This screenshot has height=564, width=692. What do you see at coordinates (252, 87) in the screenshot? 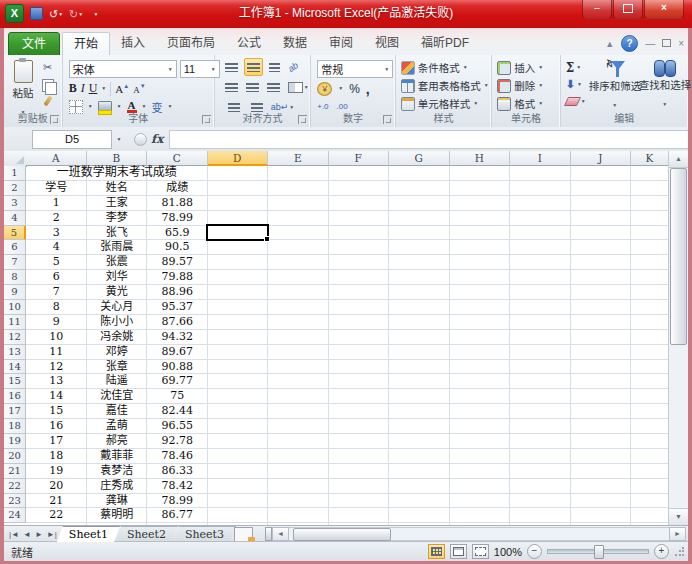
I see `align-center-button` at bounding box center [252, 87].